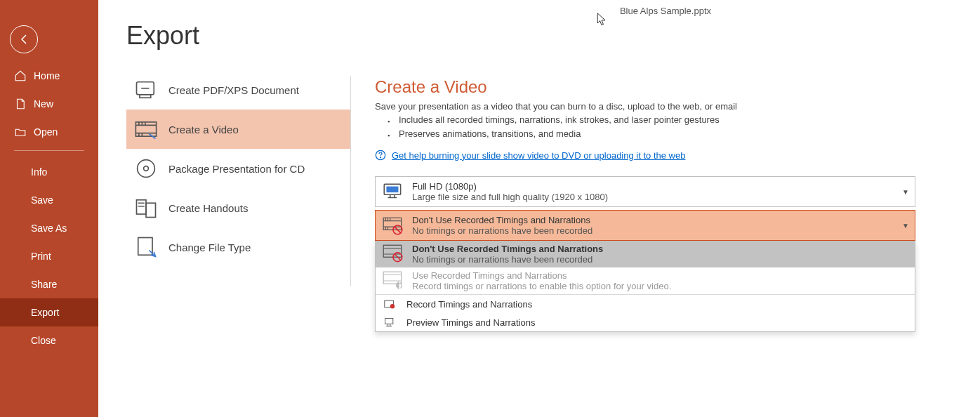  Describe the element at coordinates (237, 168) in the screenshot. I see `export-option-label: Package Presentation for CD` at that location.